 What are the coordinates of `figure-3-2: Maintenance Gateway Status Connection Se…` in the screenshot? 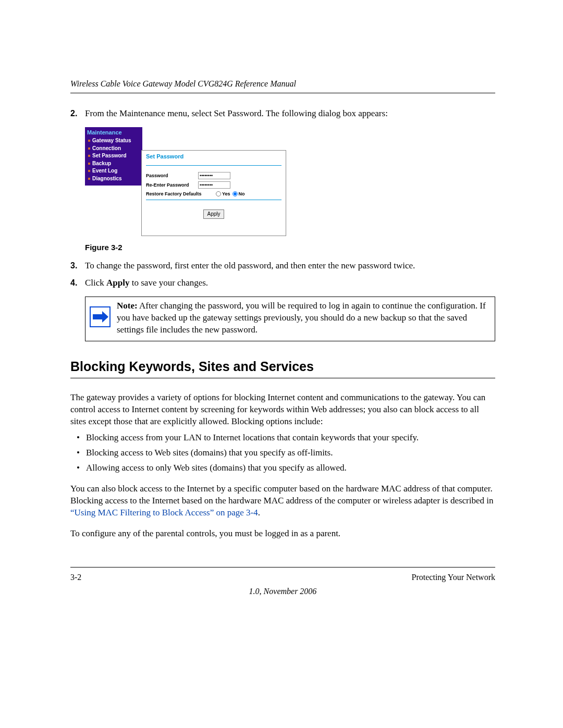 It's located at (290, 181).